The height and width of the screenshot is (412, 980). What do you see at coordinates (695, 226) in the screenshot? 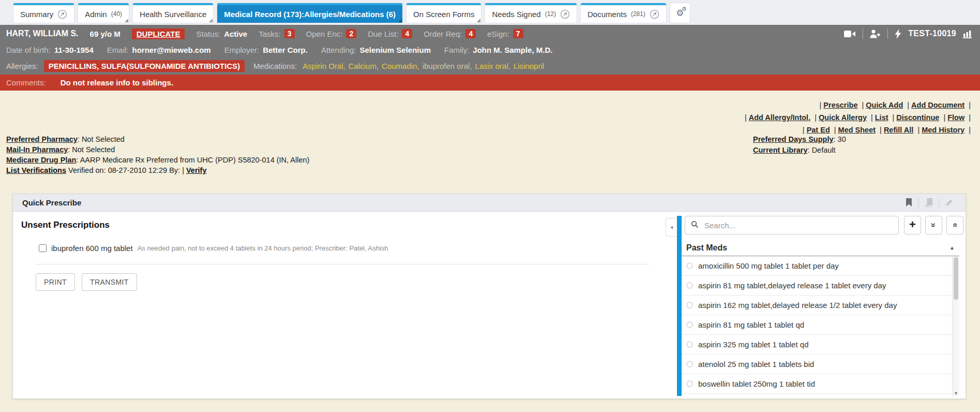
I see `search-icon` at bounding box center [695, 226].